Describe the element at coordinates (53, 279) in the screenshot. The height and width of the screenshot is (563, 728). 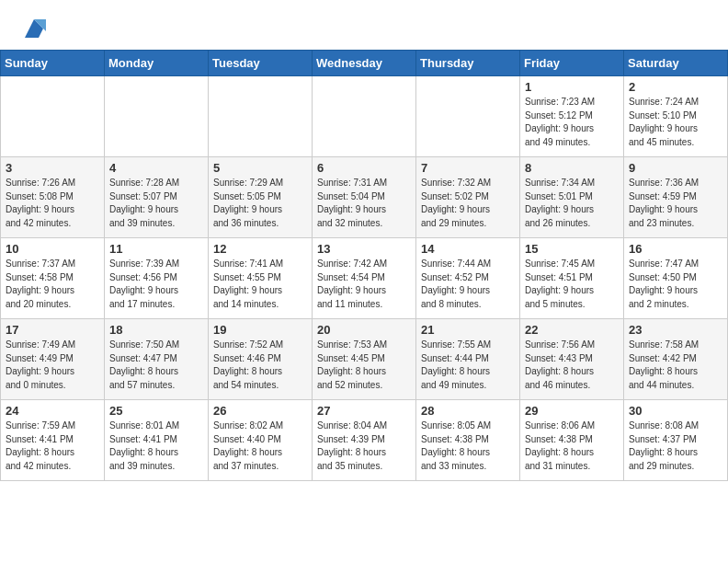
I see `calendar-cell: 10Sunrise: 7:37 AM Sunset: 4:58 PM Dayli…` at that location.